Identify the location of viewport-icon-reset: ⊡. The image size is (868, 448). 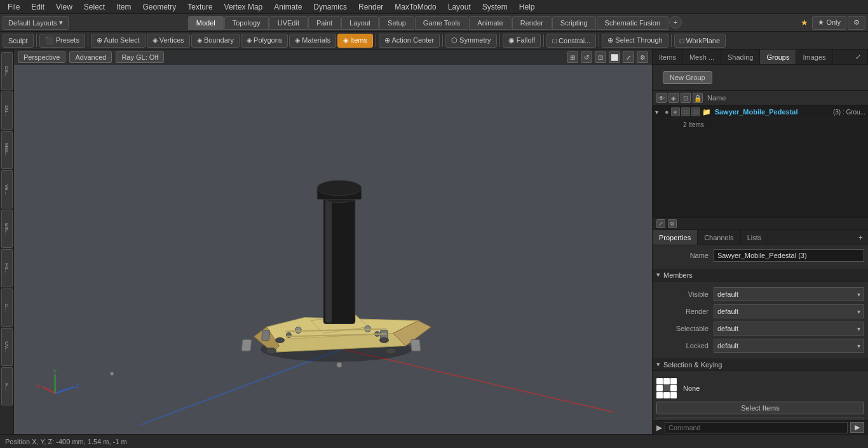
(600, 57).